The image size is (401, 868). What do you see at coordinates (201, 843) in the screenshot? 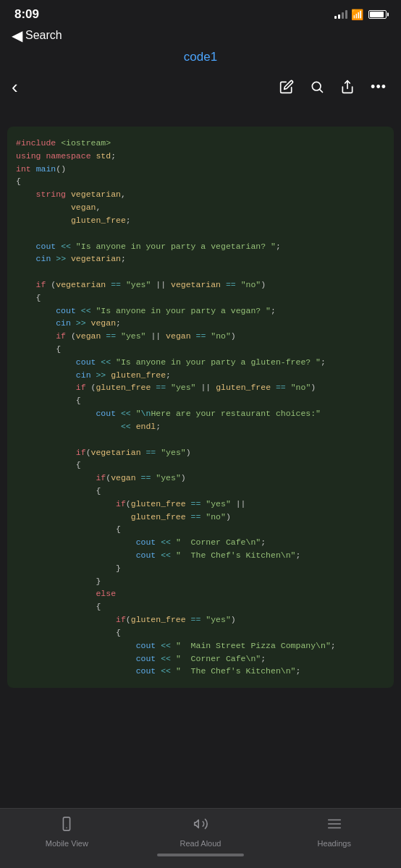
I see `read-aloud-label: Read Aloud` at bounding box center [201, 843].